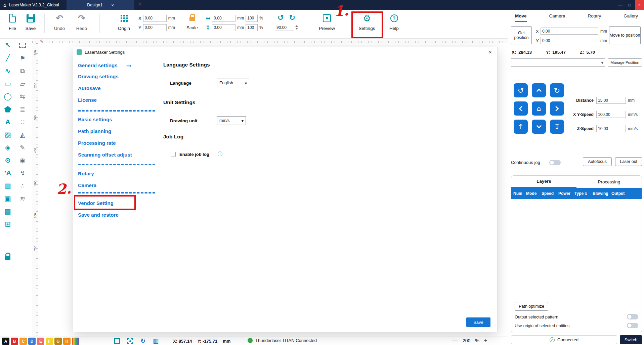  What do you see at coordinates (67, 341) in the screenshot?
I see `layer-color-h: H` at bounding box center [67, 341].